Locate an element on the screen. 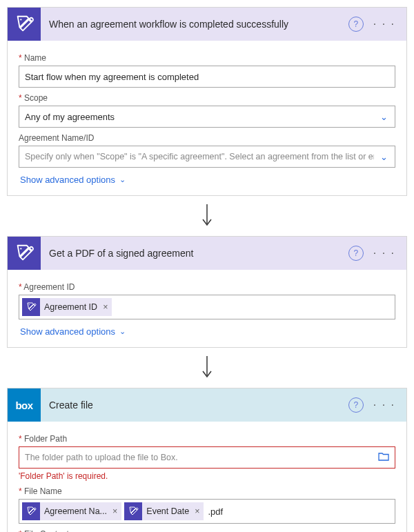  scope-label: Scope is located at coordinates (207, 98).